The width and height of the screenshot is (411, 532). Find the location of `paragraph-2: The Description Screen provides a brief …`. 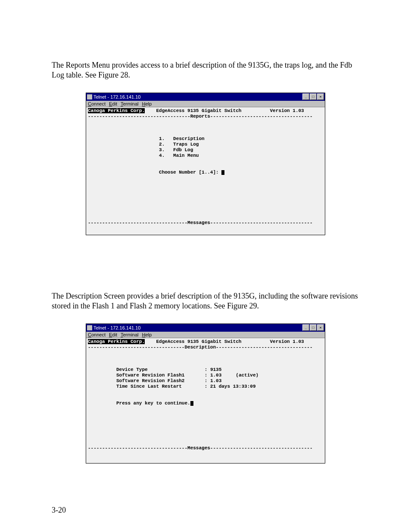

paragraph-2: The Description Screen provides a brief … is located at coordinates (206, 302).